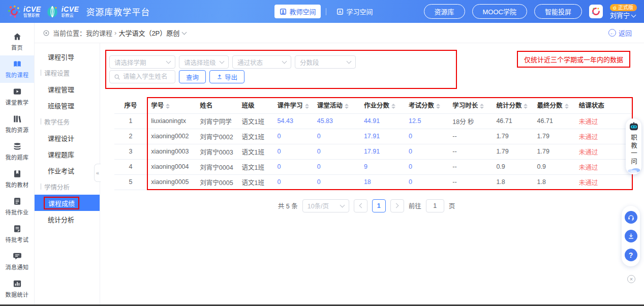 This screenshot has width=644, height=306. I want to click on submenu-item-course-question-bank: 课程题库, so click(67, 154).